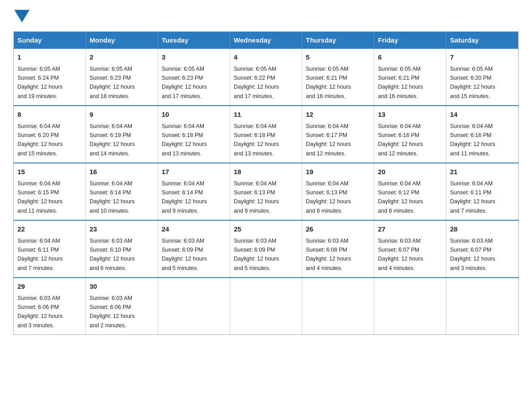 Image resolution: width=532 pixels, height=411 pixels. What do you see at coordinates (266, 306) in the screenshot?
I see `calendar-week-row: 29 Sunrise: 6:03 AMSunset: 6:06 PMDaylig…` at bounding box center [266, 306].